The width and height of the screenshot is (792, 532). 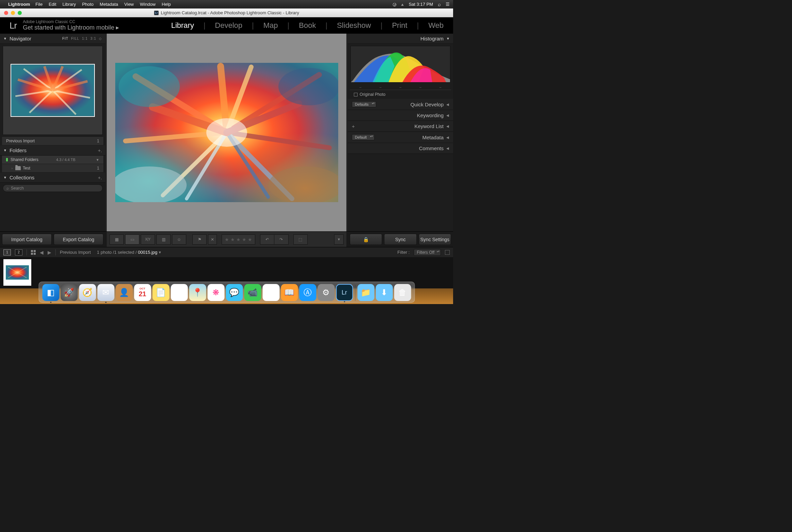 What do you see at coordinates (271, 25) in the screenshot?
I see `module-map: Map` at bounding box center [271, 25].